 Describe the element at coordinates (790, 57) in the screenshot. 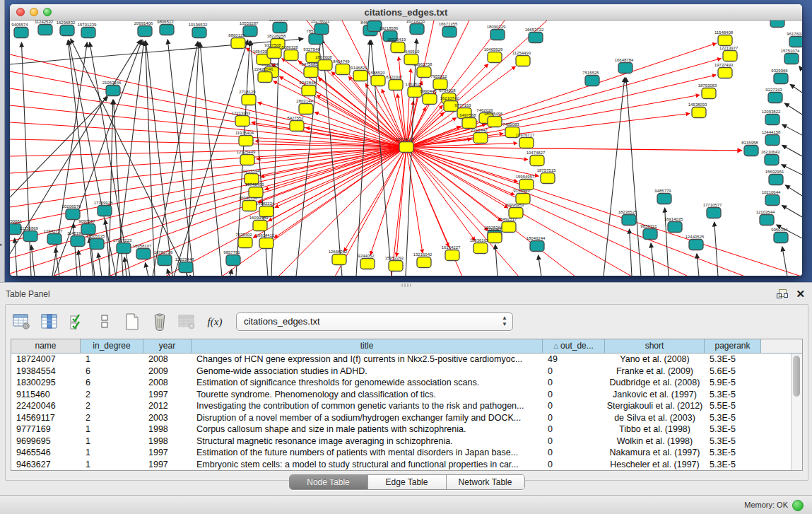

I see `graph-node: 15751074` at that location.